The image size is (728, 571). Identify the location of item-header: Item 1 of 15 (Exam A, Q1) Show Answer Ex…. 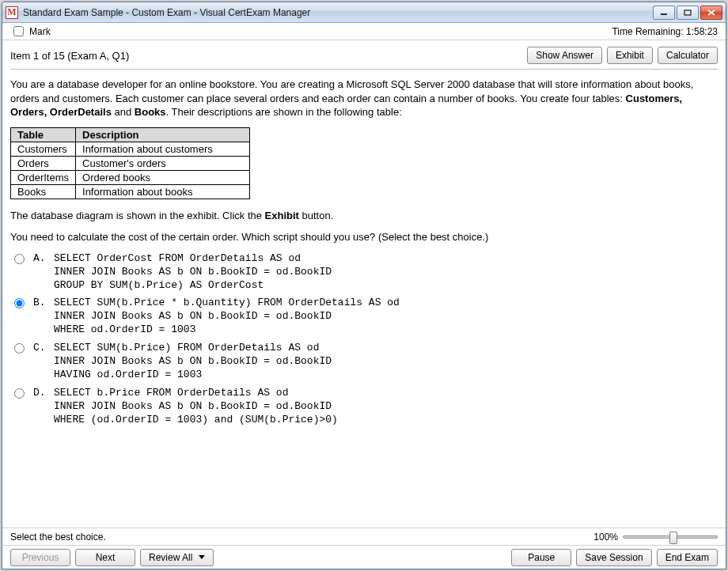
(364, 55).